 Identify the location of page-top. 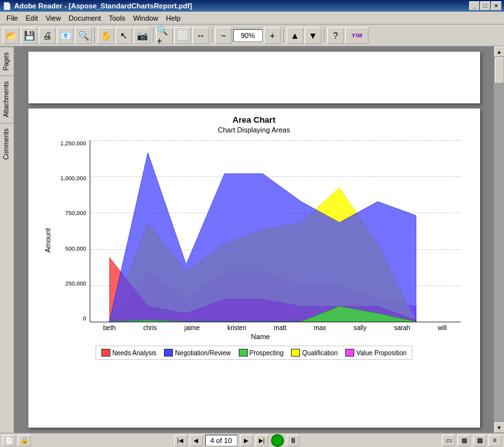
(254, 78).